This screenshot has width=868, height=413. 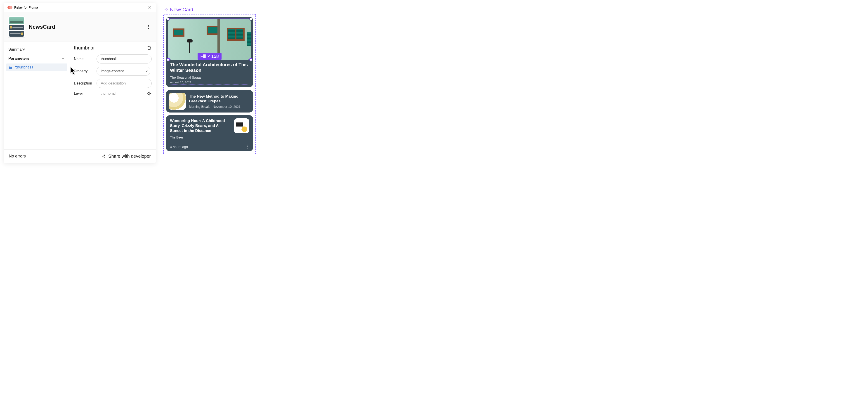 I want to click on left-nav: Summary Parameters thumbnail, so click(x=37, y=96).